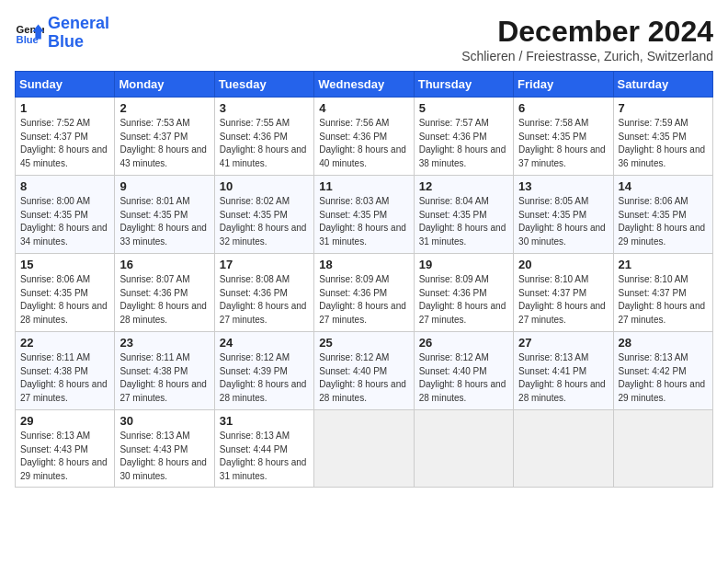  Describe the element at coordinates (64, 186) in the screenshot. I see `day-number: 8` at that location.